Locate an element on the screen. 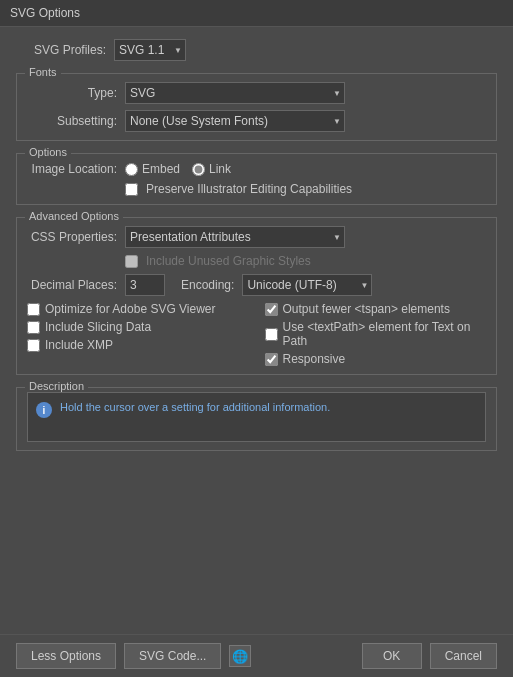 This screenshot has width=513, height=677. description-group: Description i Hold the cursor over a set… is located at coordinates (256, 419).